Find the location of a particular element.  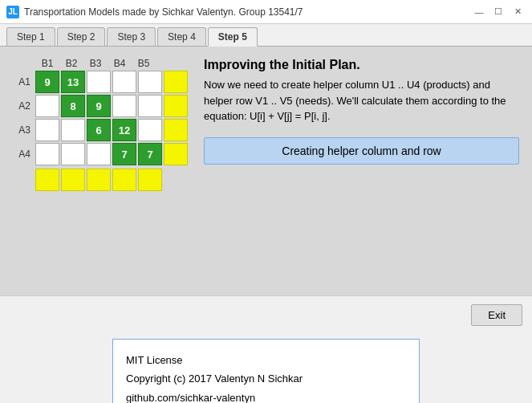

license-line3: github.com/sichkar-valentyn is located at coordinates (266, 396).